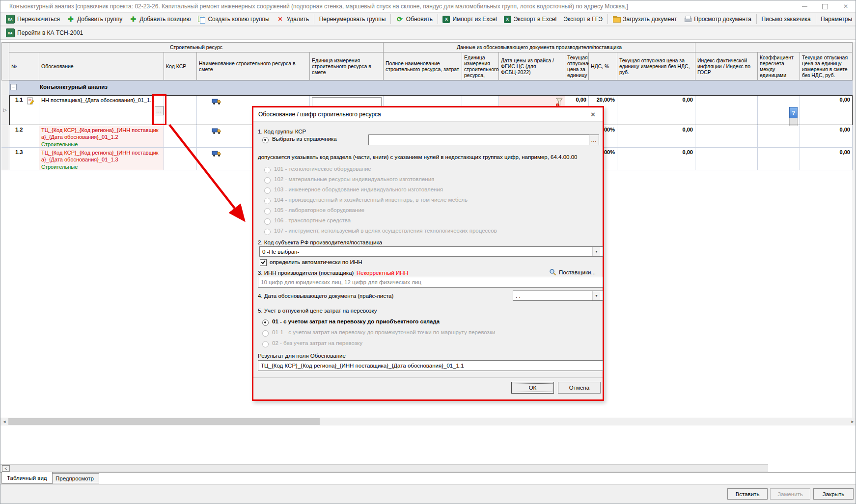 The image size is (856, 504). Describe the element at coordinates (580, 388) in the screenshot. I see `cancel-button: Отмена` at that location.